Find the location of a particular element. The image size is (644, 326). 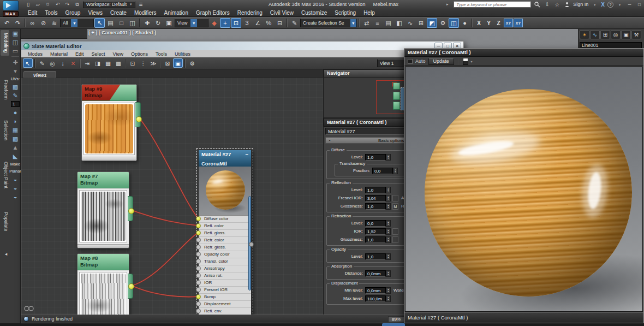

translucency-fraction-spinner: 0,0 is located at coordinates (383, 171).